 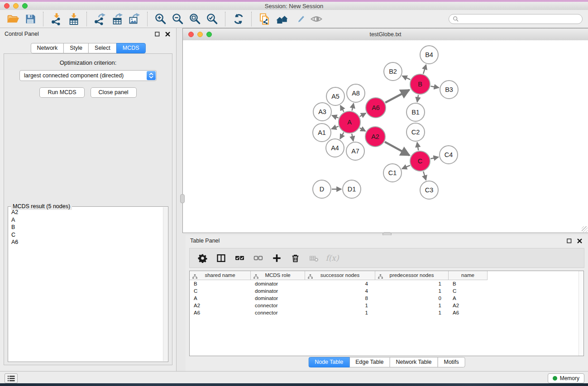 I want to click on deselect-all-button, so click(x=258, y=258).